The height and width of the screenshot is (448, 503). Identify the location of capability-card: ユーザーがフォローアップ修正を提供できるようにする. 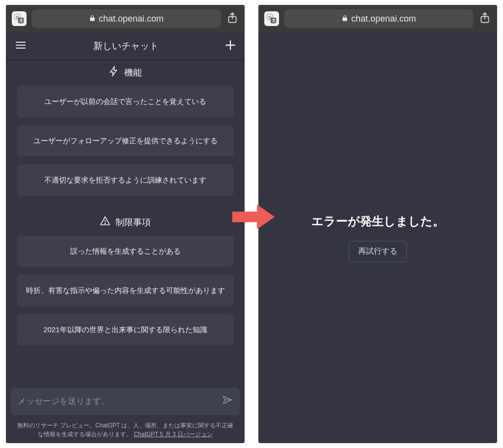
(125, 141).